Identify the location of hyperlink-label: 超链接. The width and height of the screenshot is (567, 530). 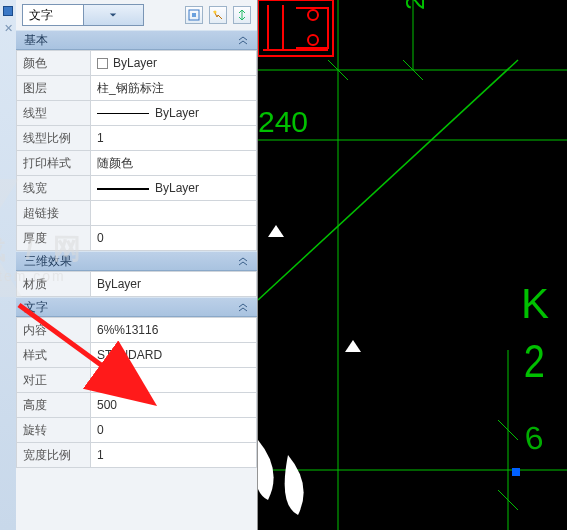
(54, 214).